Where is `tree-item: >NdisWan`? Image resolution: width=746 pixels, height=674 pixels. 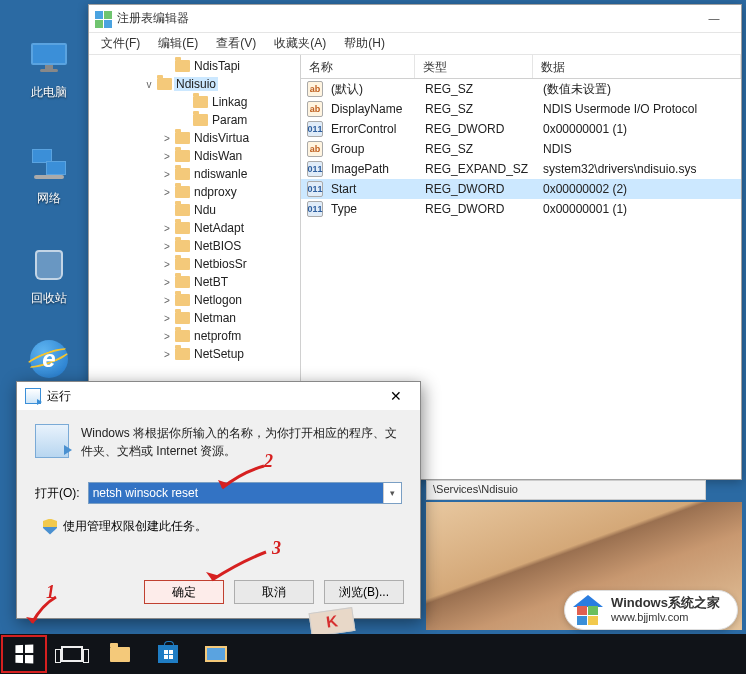
tree-item: >NdisWan is located at coordinates (194, 156).